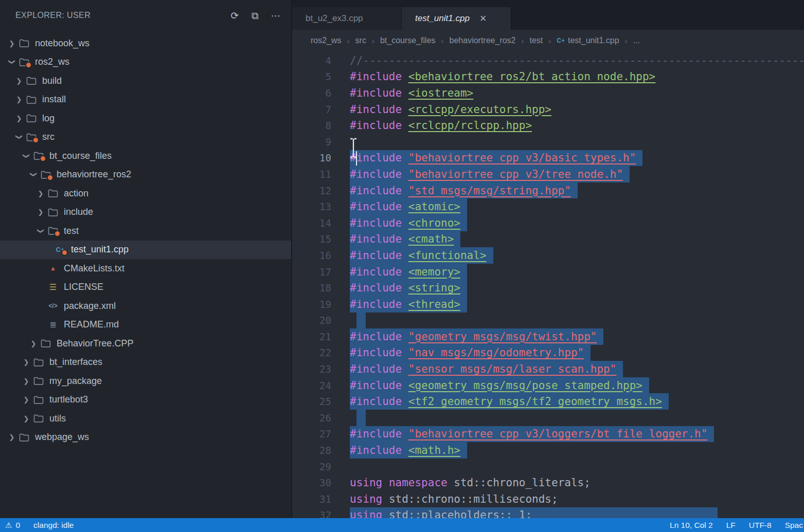  What do you see at coordinates (146, 306) in the screenshot?
I see `tree-item-package.xml: </>package.xml` at bounding box center [146, 306].